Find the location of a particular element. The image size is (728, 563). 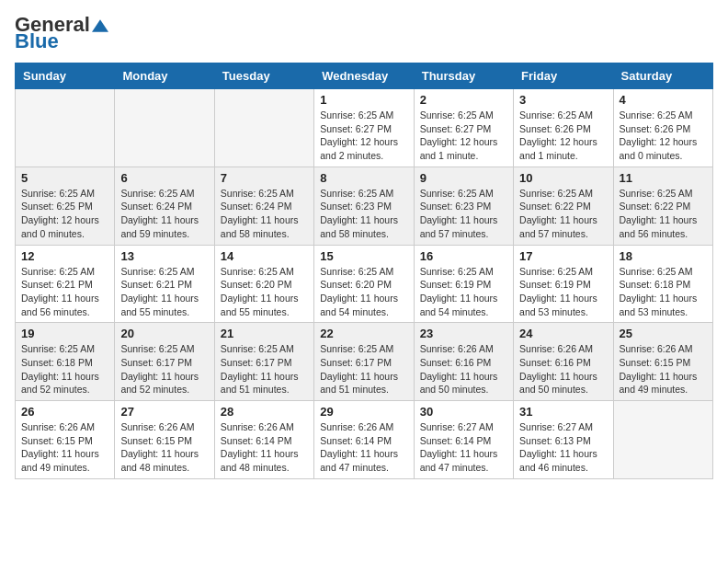

calendar-cell: 2Sunrise: 6:25 AM Sunset: 6:27 PM Daylig… is located at coordinates (463, 129).